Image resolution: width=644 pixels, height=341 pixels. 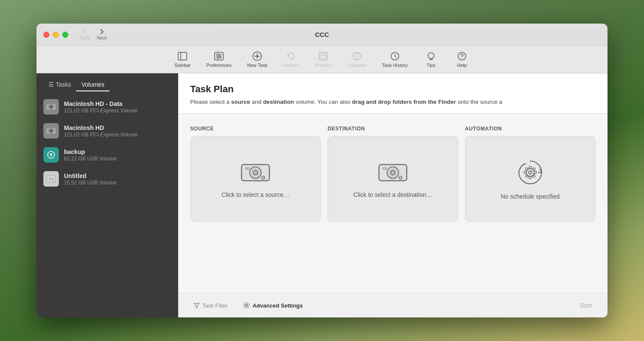 I want to click on compare-icon, so click(x=357, y=56).